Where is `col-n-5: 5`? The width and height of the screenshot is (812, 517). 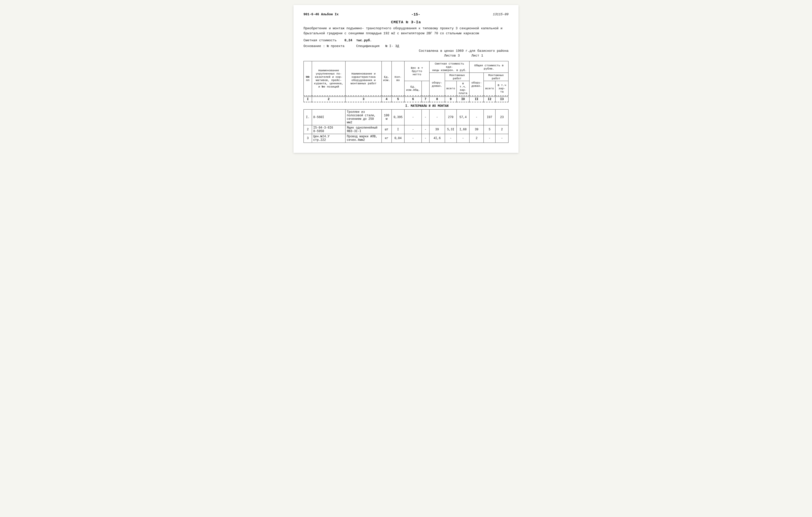 col-n-5: 5 is located at coordinates (398, 100).